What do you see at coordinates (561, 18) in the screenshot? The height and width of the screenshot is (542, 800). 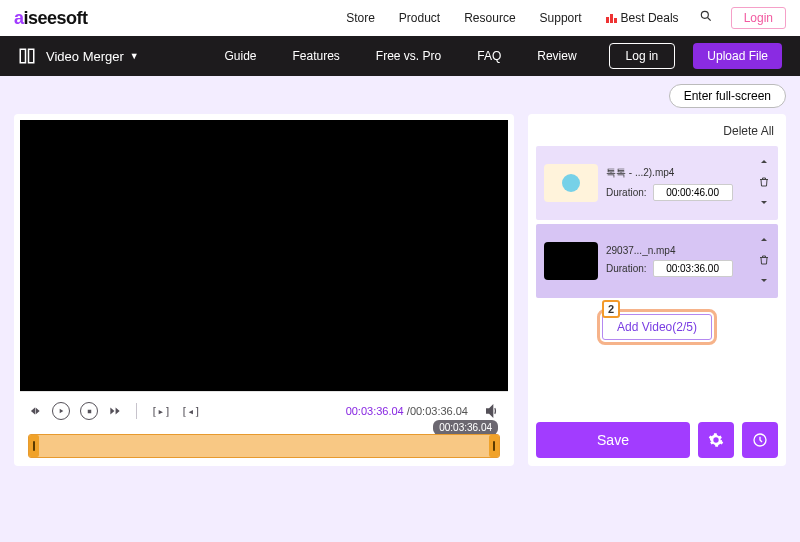 I see `topnav-support: Support` at bounding box center [561, 18].